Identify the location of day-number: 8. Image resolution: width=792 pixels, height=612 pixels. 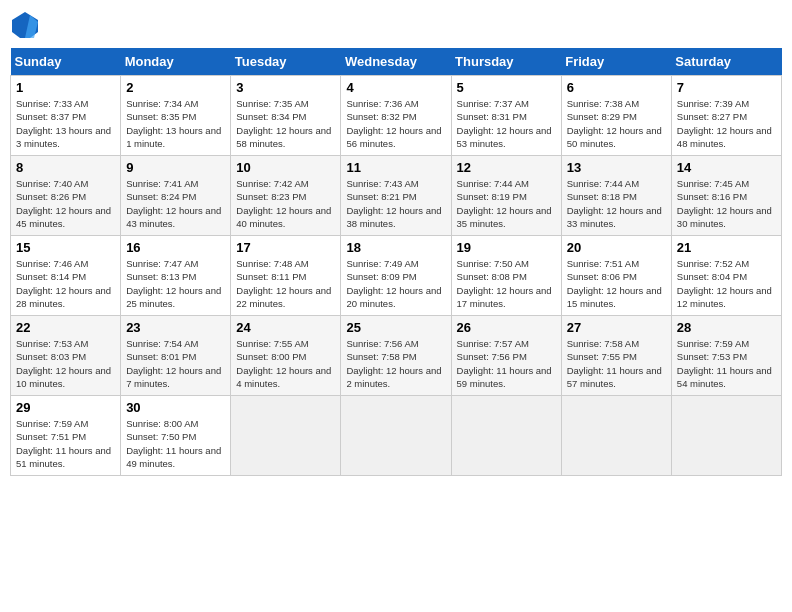
(66, 168).